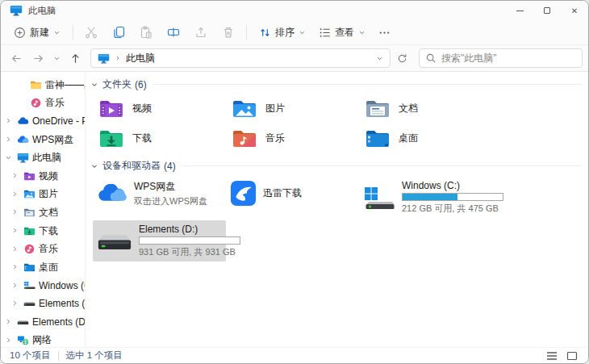 This screenshot has width=589, height=364. Describe the element at coordinates (160, 194) in the screenshot. I see `drive-tile: WPS网盘双击进入WPS网盘` at that location.